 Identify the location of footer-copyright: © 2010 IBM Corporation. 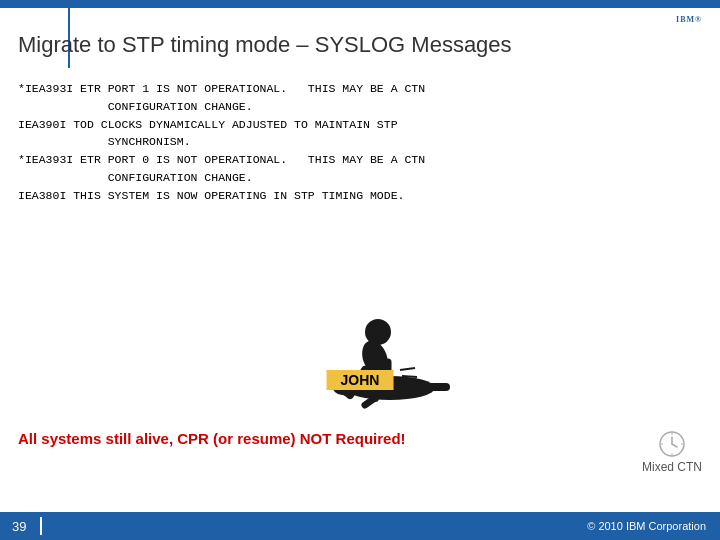
(646, 526).